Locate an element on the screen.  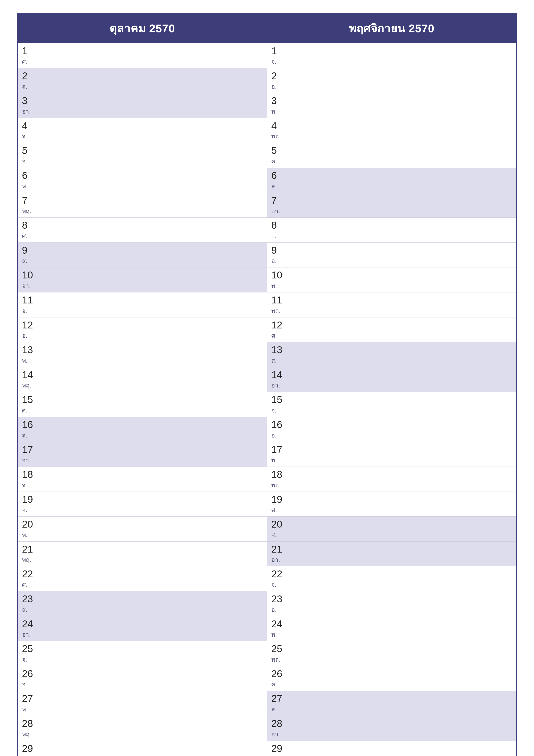
day-row-m1-6: 7อา. is located at coordinates (392, 205).